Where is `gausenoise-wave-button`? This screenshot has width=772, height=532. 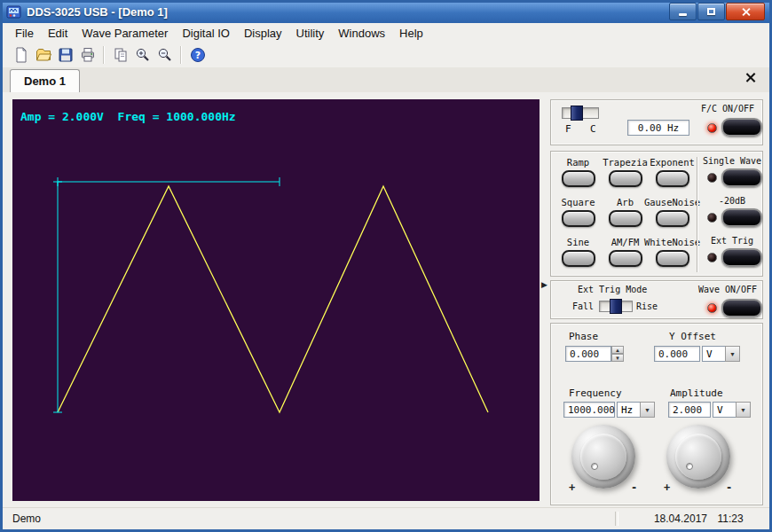 gausenoise-wave-button is located at coordinates (673, 218).